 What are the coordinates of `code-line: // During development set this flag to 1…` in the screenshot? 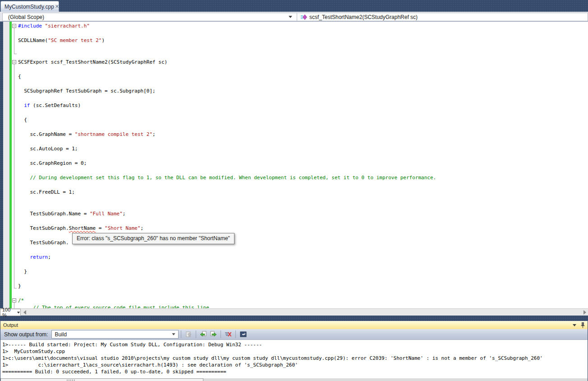 It's located at (303, 178).